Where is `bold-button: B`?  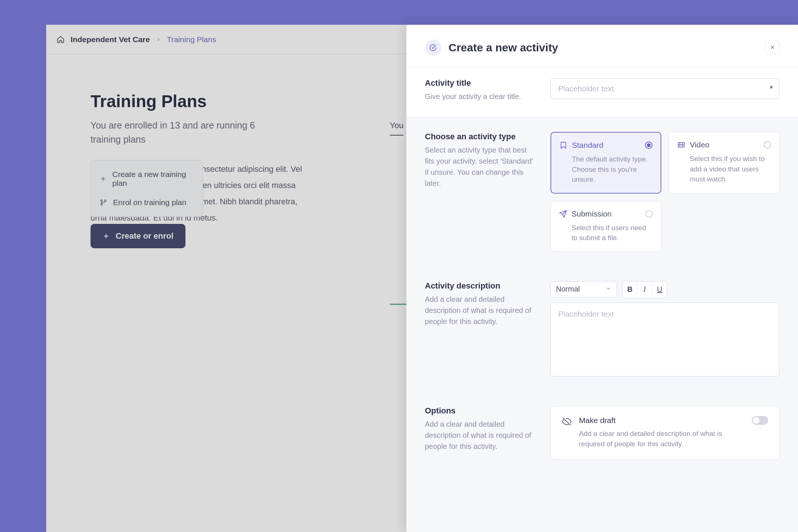 bold-button: B is located at coordinates (630, 290).